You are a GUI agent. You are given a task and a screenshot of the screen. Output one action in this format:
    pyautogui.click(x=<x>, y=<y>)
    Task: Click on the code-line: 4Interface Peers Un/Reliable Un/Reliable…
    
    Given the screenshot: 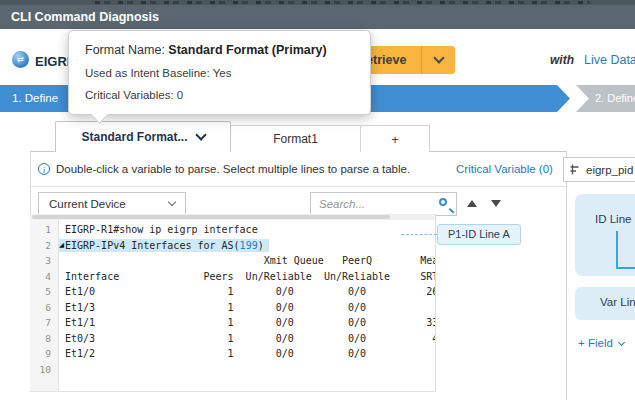 What is the action you would take?
    pyautogui.click(x=232, y=277)
    